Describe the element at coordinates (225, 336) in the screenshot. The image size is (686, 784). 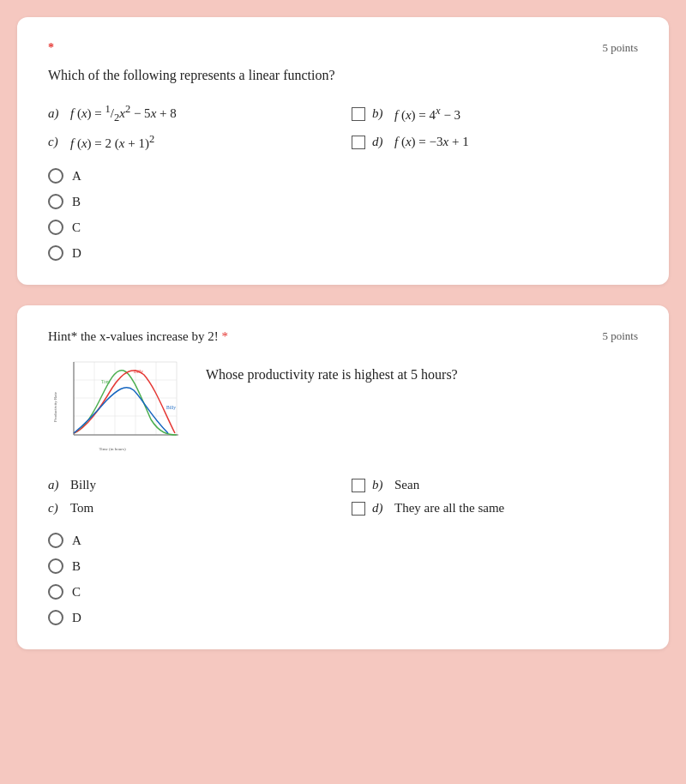
I see `card2-asterisk: *` at that location.